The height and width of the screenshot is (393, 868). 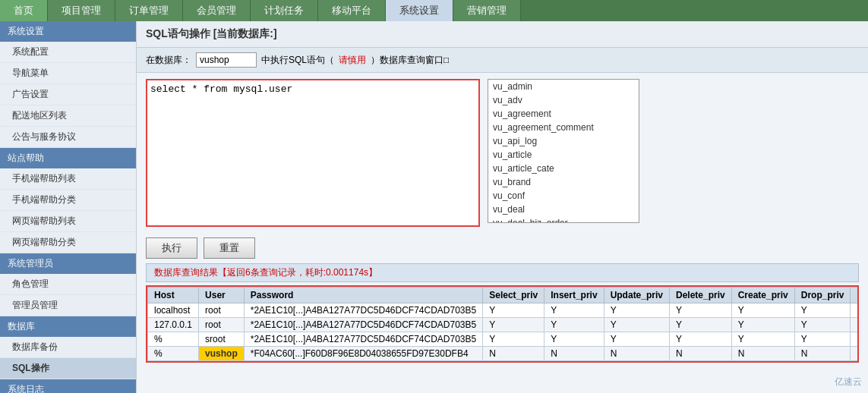 What do you see at coordinates (352, 61) in the screenshot?
I see `warn-link: 请慎用` at bounding box center [352, 61].